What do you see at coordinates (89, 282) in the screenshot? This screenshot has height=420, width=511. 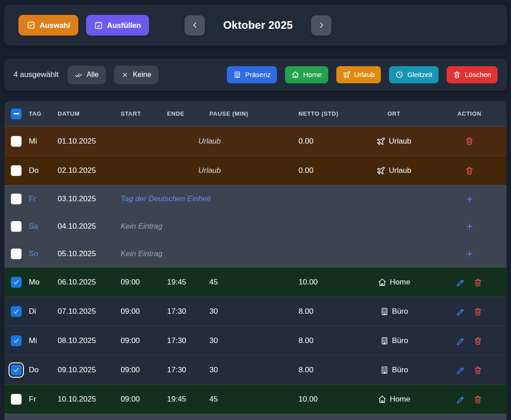 I see `row-date: 06.10.2025` at bounding box center [89, 282].